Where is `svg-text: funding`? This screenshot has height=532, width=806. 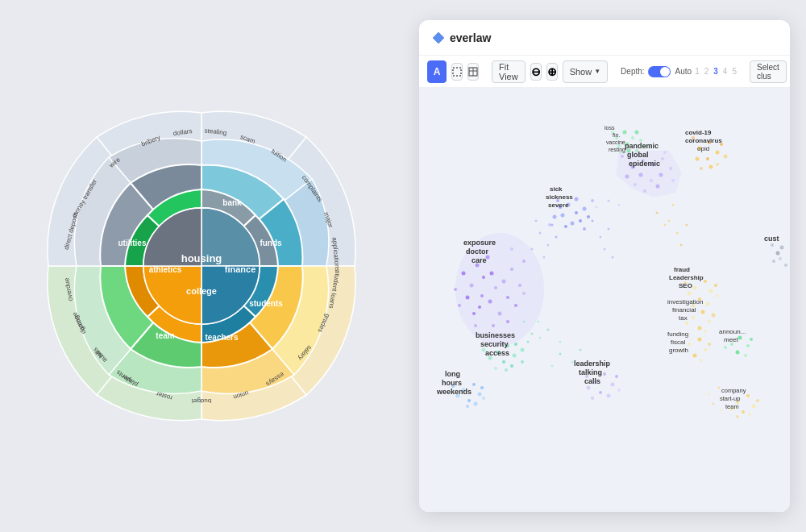
svg-text: funding is located at coordinates (678, 334).